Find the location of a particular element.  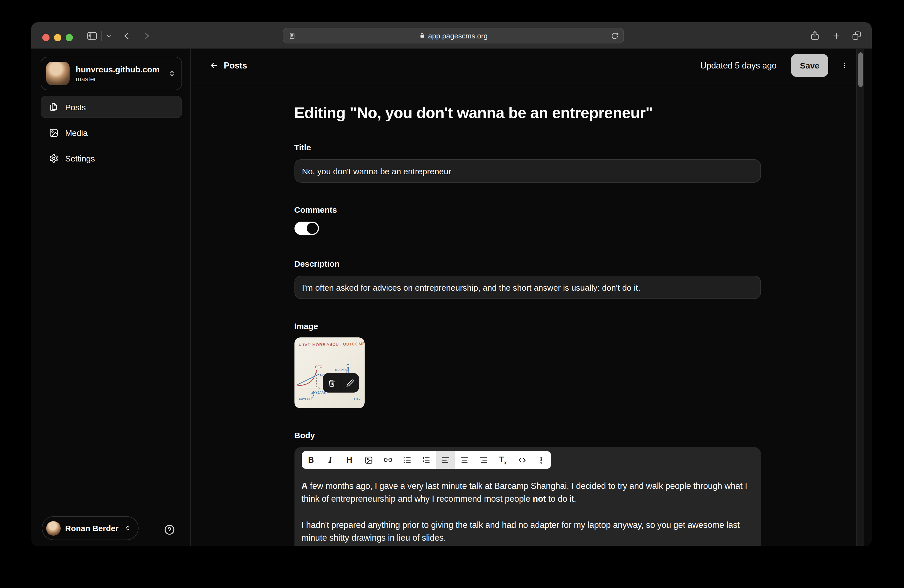

whiteboard-sketch-image: A TAD MORE ABOUT OUTCOMES CEO NOT CEO 10… is located at coordinates (329, 373).